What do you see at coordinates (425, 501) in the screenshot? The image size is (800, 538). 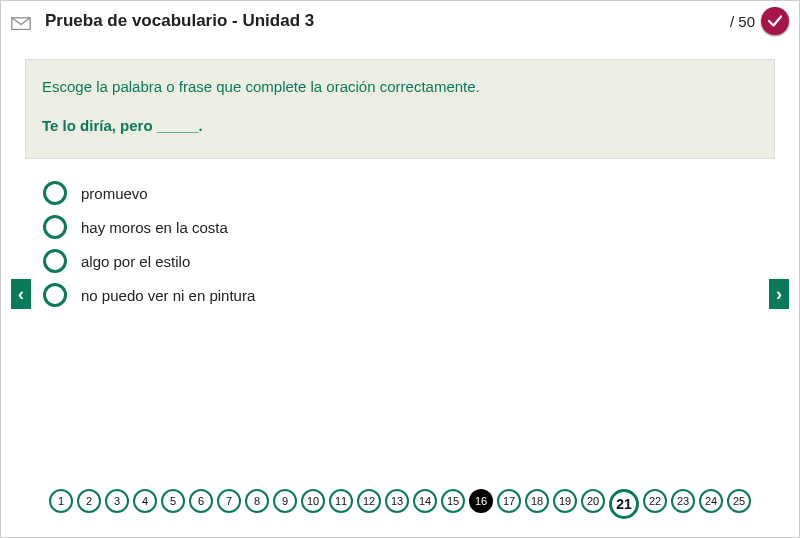 I see `pager-item-14: 14` at bounding box center [425, 501].